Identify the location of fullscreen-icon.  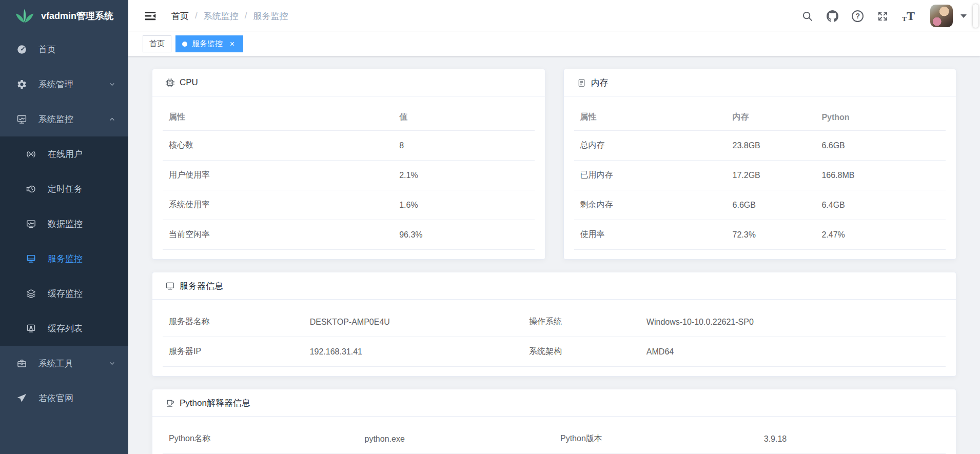
(883, 16).